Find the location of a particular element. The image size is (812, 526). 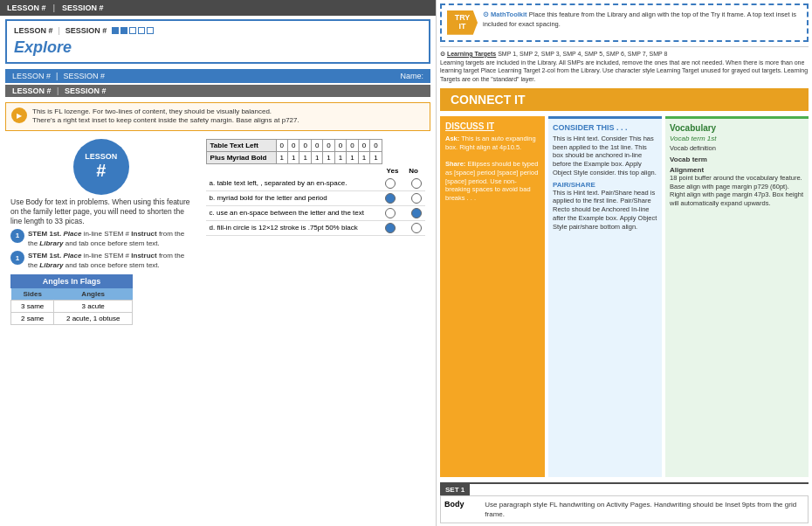

angles-sides: 2 same is located at coordinates (33, 318).